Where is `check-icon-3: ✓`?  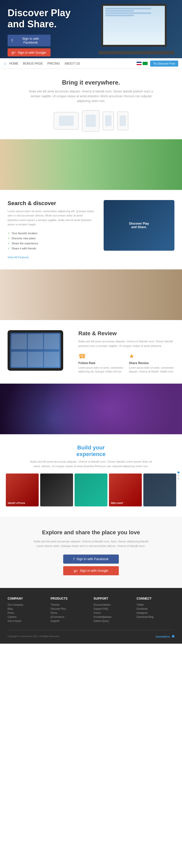
check-icon-3: ✓ is located at coordinates (9, 243).